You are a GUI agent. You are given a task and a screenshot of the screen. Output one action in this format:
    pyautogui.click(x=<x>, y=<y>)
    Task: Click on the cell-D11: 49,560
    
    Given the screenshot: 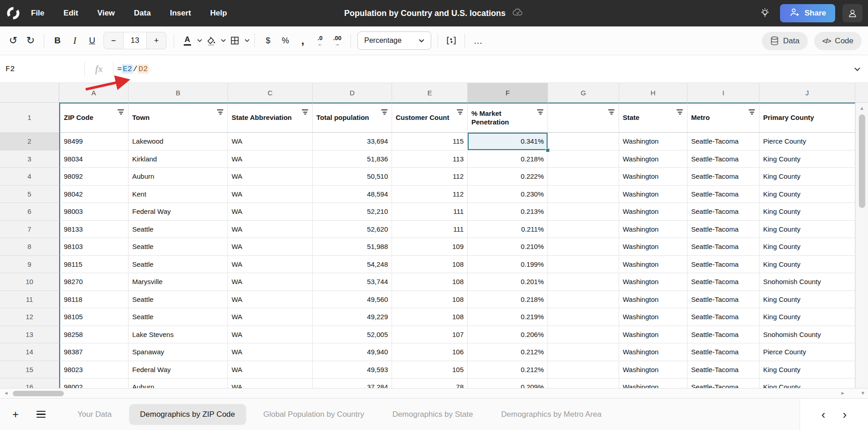 What is the action you would take?
    pyautogui.click(x=352, y=300)
    